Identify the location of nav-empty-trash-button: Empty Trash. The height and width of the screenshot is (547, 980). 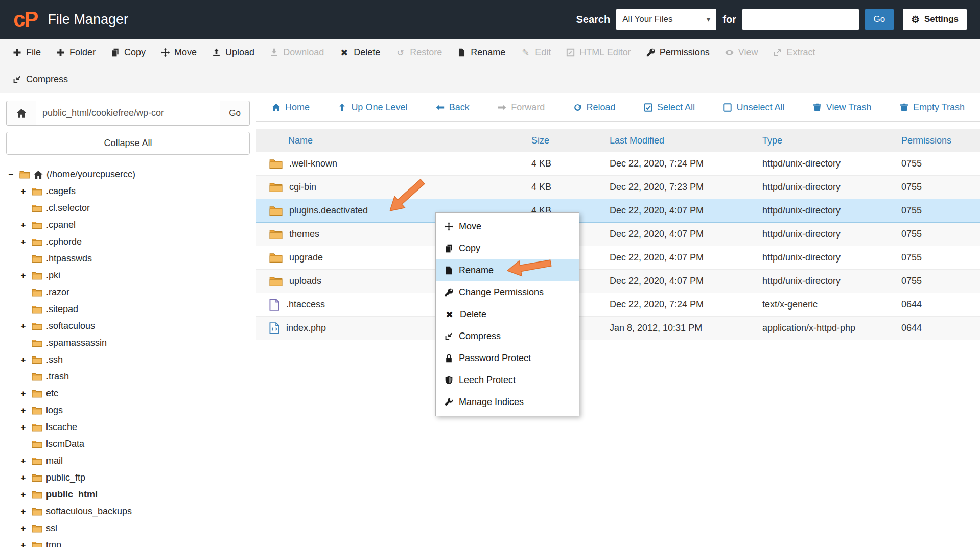
(932, 107).